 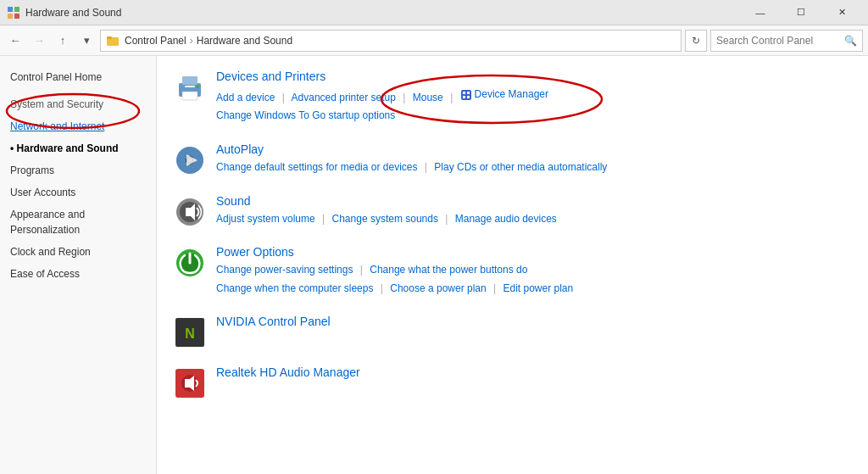 I want to click on window-controls: — ☐ ✕, so click(x=801, y=13).